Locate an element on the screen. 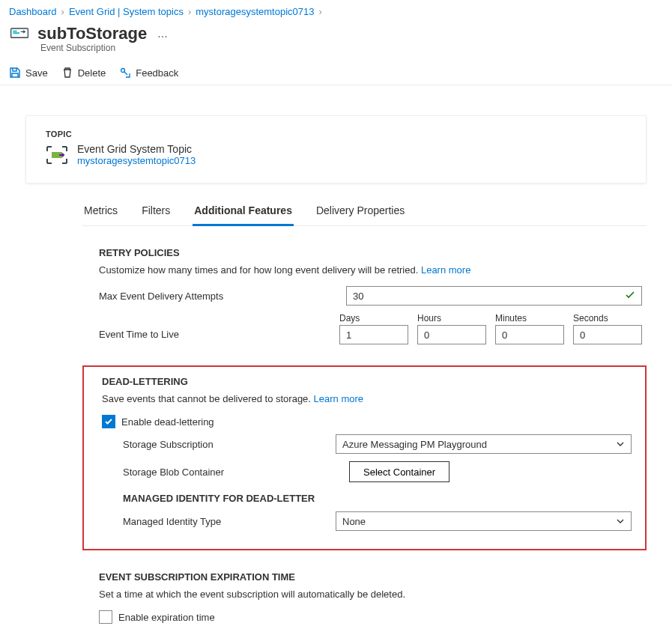  ttl-minutes-input is located at coordinates (530, 335).